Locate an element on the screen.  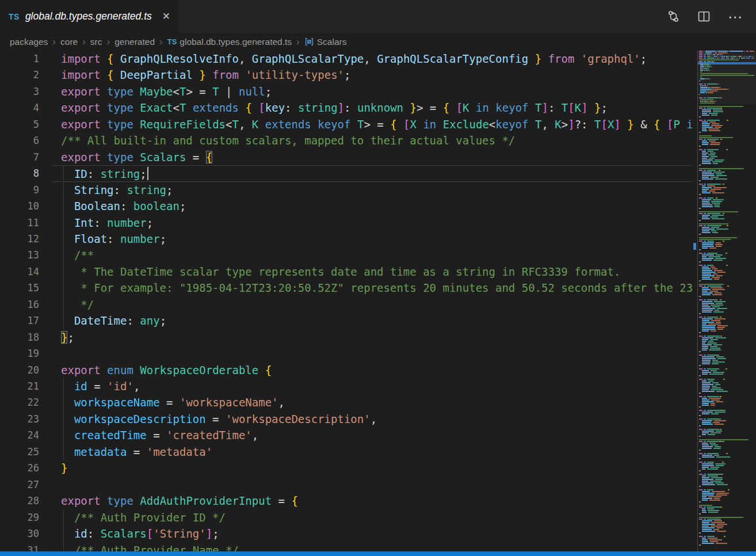
breadcrumb-label: src is located at coordinates (97, 42).